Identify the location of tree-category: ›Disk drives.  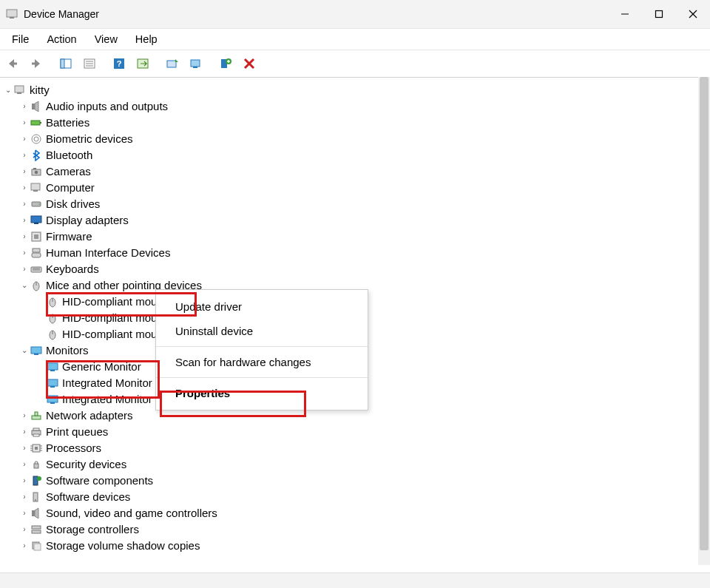
(356, 204).